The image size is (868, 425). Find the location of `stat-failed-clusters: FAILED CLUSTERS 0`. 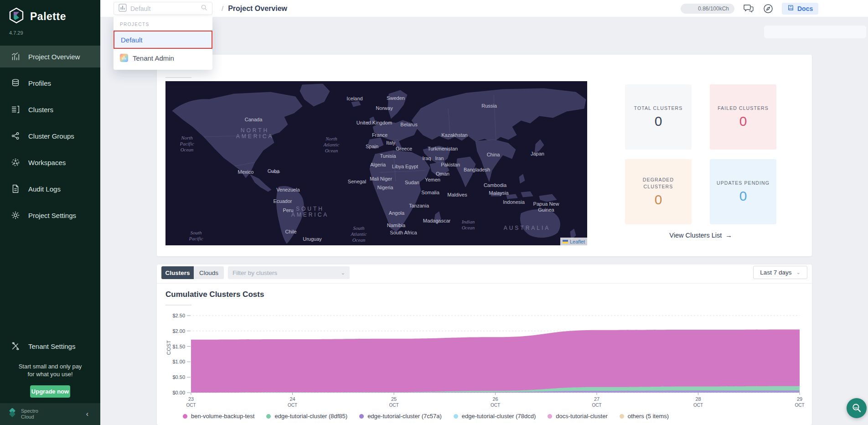

stat-failed-clusters: FAILED CLUSTERS 0 is located at coordinates (743, 117).